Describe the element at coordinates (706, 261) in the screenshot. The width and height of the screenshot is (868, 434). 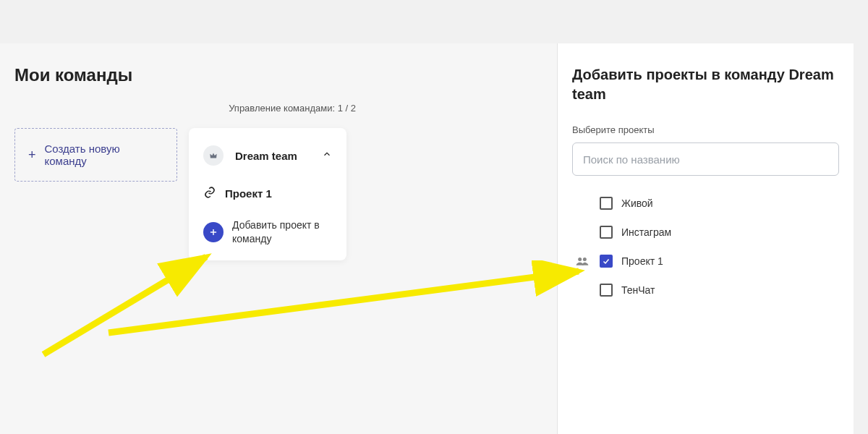
I see `list-item: Проект 1` at that location.